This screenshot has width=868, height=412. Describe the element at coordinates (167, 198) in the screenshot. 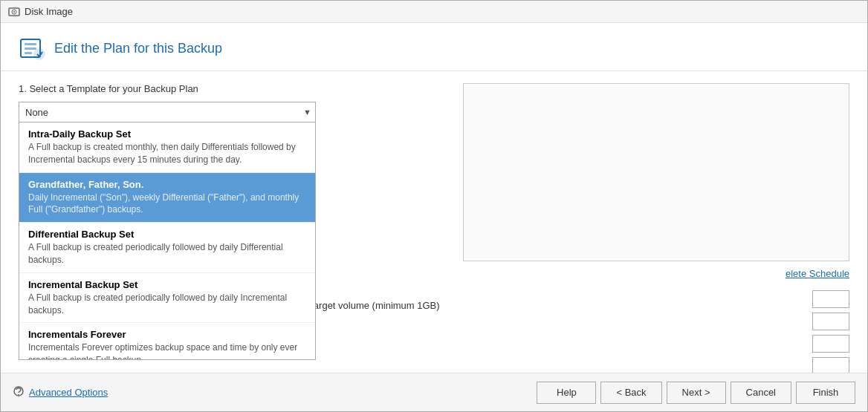

I see `dropdown-item-grandfather: Grandfather, Father, Son. Daily Incremen…` at that location.